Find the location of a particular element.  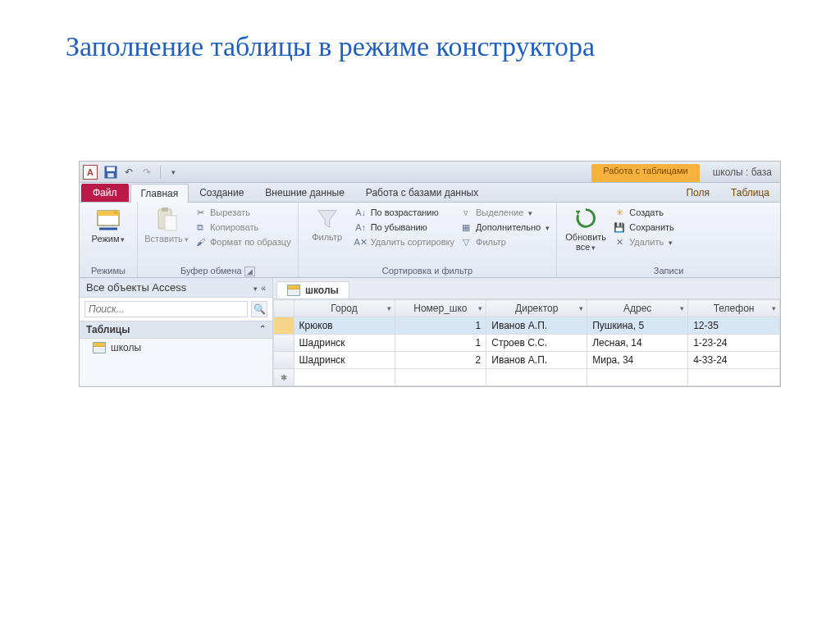

workspace: Все объекты Access « 🔍 Таблицы ⌃ школы ш… is located at coordinates (430, 332).